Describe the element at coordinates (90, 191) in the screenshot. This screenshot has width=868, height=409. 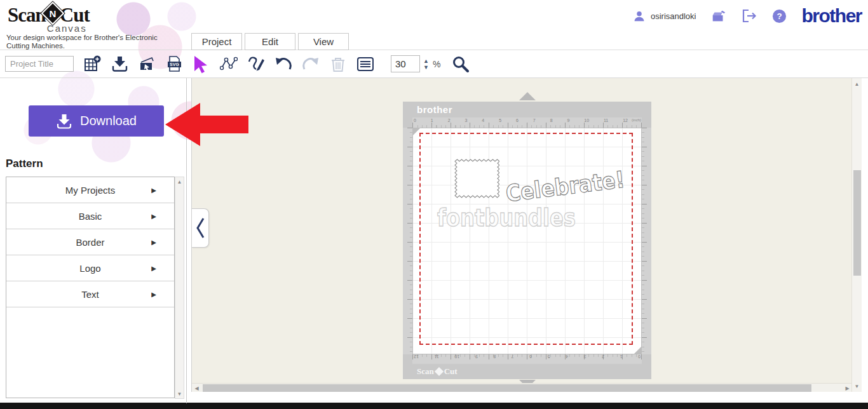
I see `category-my-projects: My Projects▶` at that location.